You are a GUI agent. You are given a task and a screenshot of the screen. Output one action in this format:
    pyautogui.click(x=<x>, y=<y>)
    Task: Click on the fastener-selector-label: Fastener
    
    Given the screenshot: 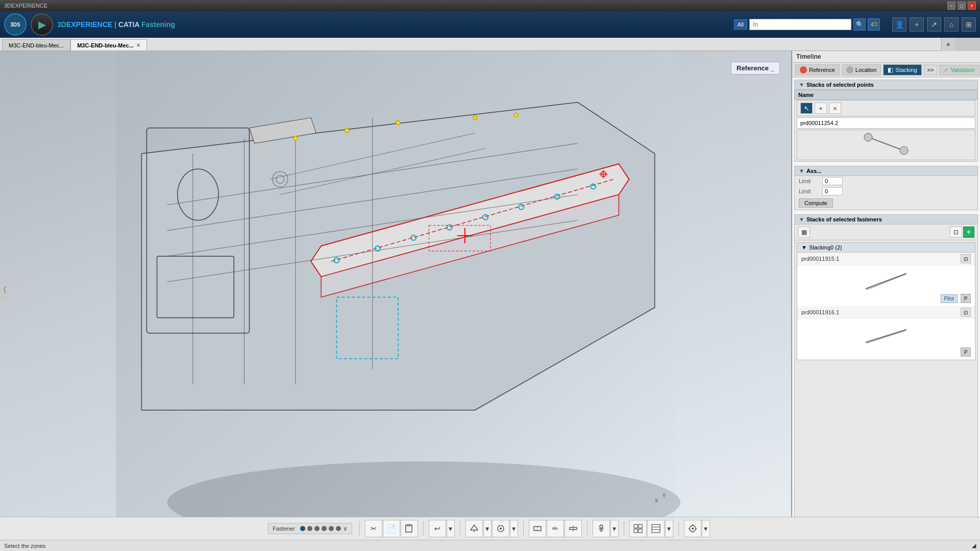 What is the action you would take?
    pyautogui.click(x=284, y=529)
    